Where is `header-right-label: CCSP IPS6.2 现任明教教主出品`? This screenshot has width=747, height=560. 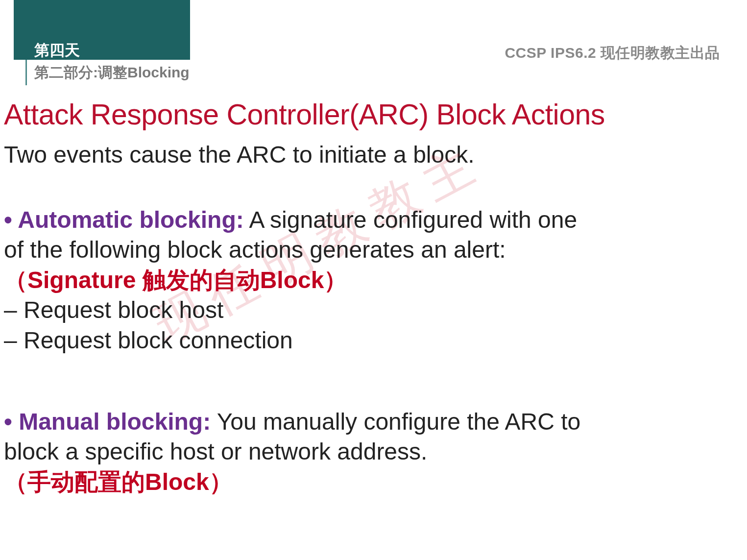
header-right-label: CCSP IPS6.2 现任明教教主出品 is located at coordinates (612, 53).